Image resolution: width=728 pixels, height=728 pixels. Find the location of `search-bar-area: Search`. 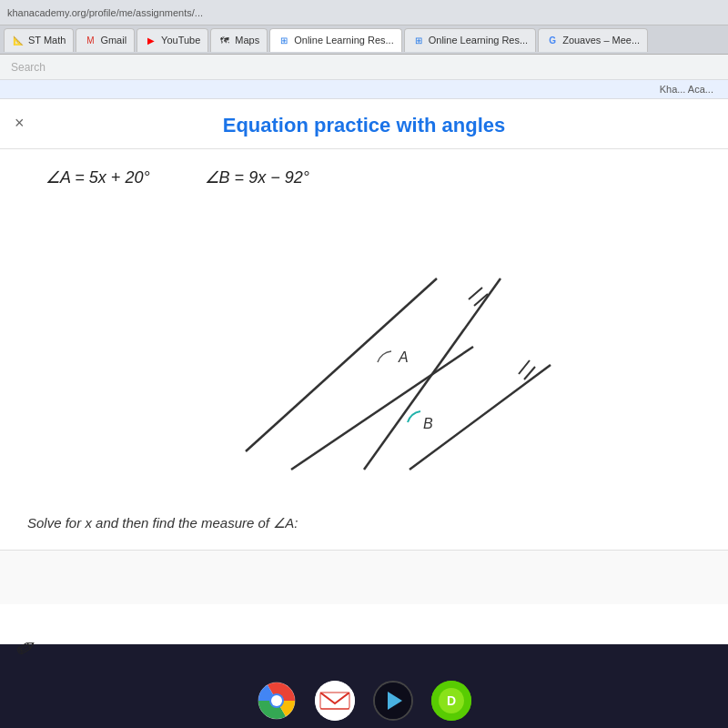

search-bar-area: Search is located at coordinates (364, 67).